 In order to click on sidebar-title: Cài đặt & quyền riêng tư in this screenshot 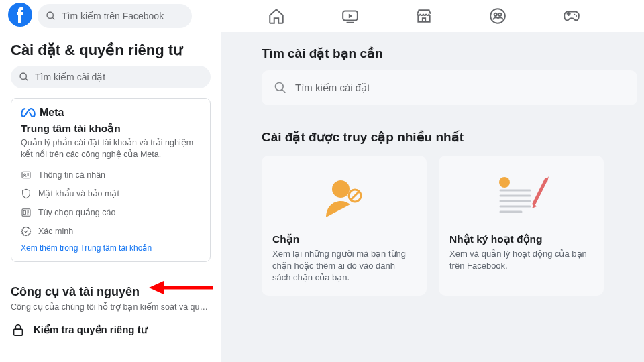, I will do `click(111, 50)`.